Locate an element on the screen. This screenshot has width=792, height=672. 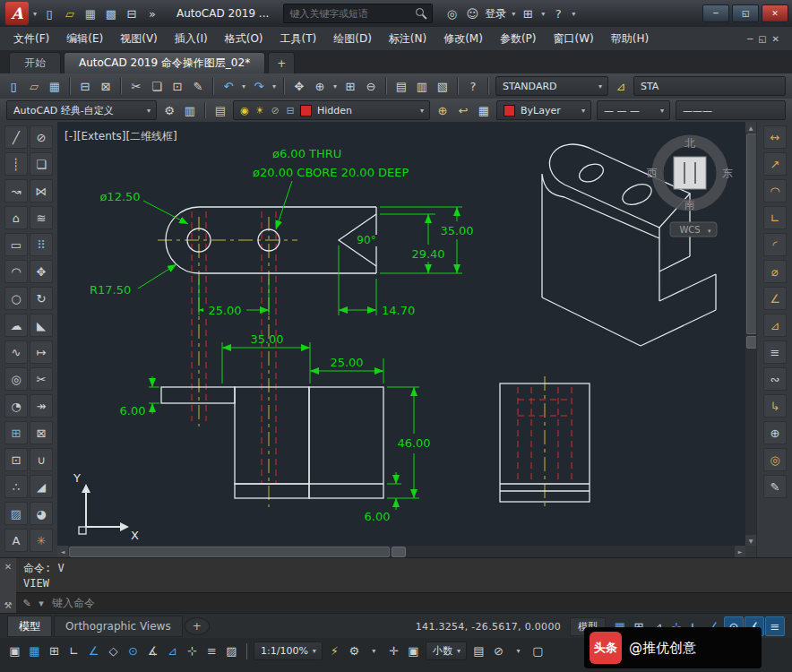
zoom-previous-icon: ⊖ is located at coordinates (371, 86).